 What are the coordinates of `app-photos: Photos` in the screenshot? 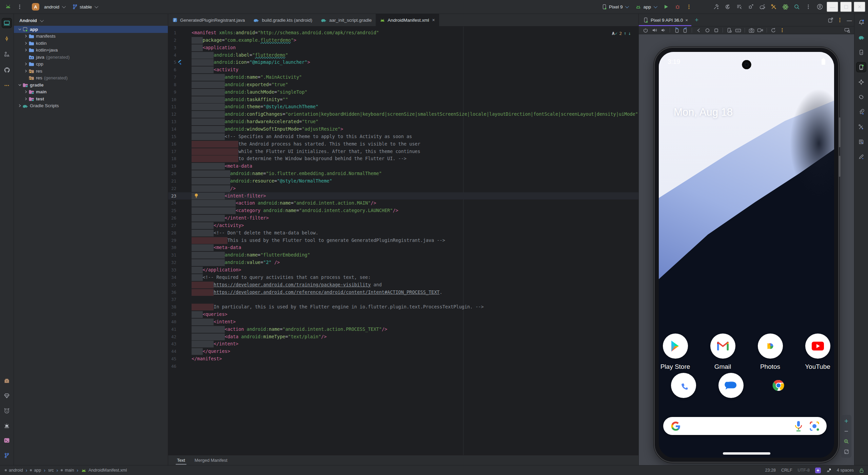 It's located at (770, 352).